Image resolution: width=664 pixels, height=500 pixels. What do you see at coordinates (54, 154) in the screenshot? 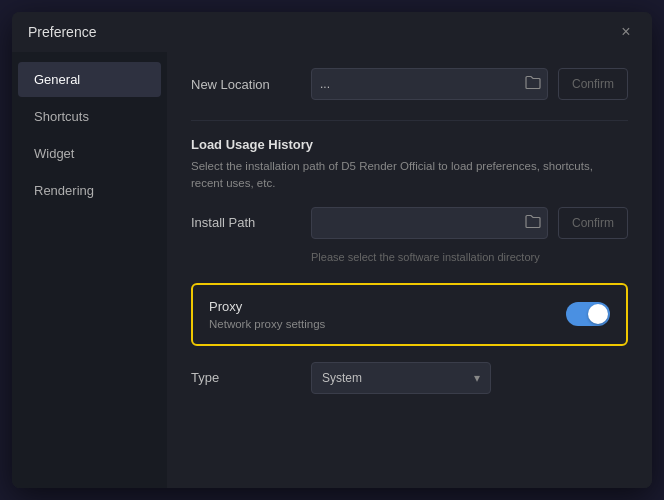
I see `sidebar-label-widget: Widget` at bounding box center [54, 154].